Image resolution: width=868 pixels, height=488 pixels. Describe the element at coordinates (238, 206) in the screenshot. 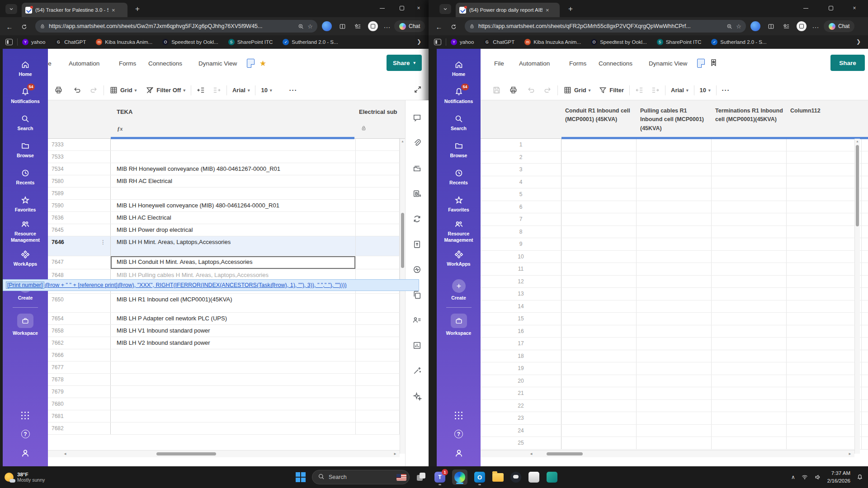

I see `table-row: 7590 MIB LH Honeywell conveyance (MIB) 4…` at that location.